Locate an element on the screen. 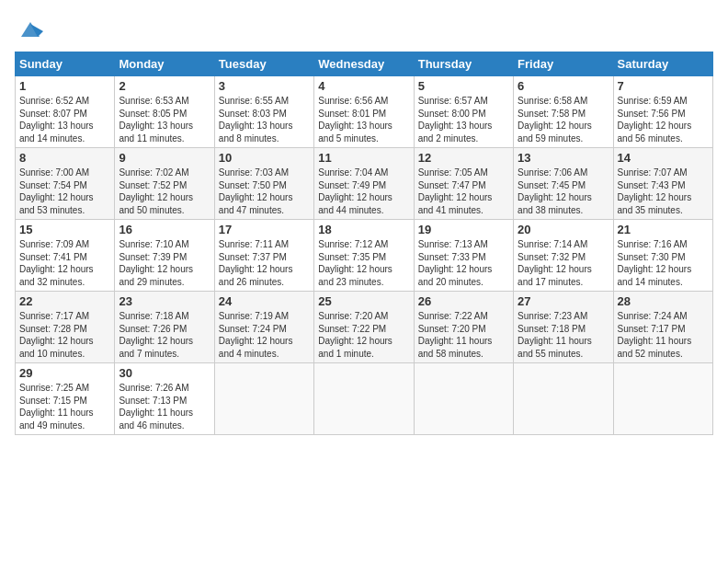 This screenshot has height=563, width=728. day-info: Sunrise: 7:22 AM Sunset: 7:20 PM Dayligh… is located at coordinates (463, 335).